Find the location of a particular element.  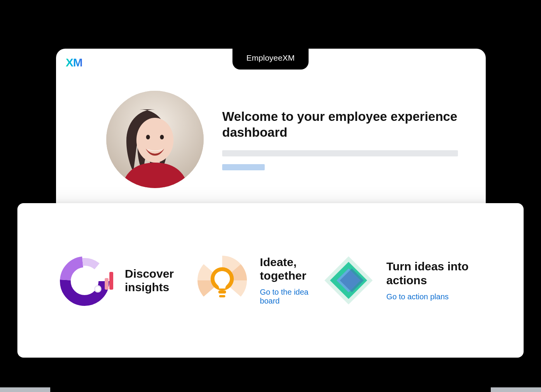

card-ideate-together: Ideate, together Go to the idea board is located at coordinates (258, 280).